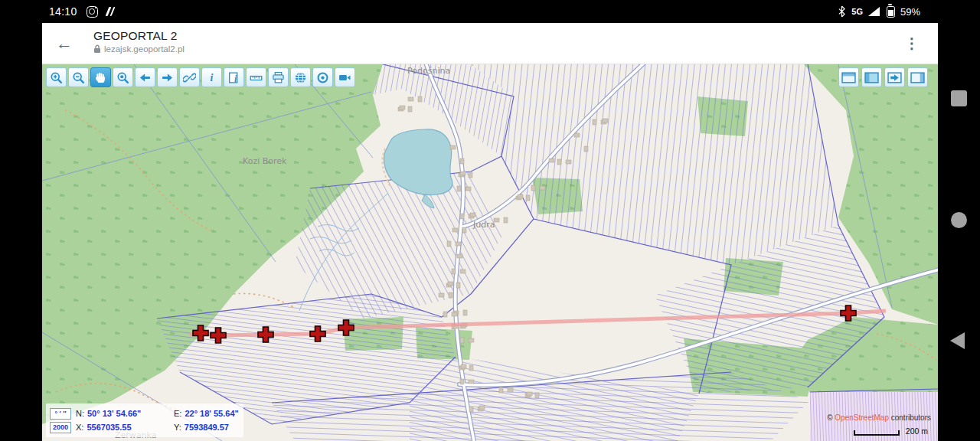 The image size is (980, 441). Describe the element at coordinates (891, 432) in the screenshot. I see `scale-bar: 200 m` at that location.